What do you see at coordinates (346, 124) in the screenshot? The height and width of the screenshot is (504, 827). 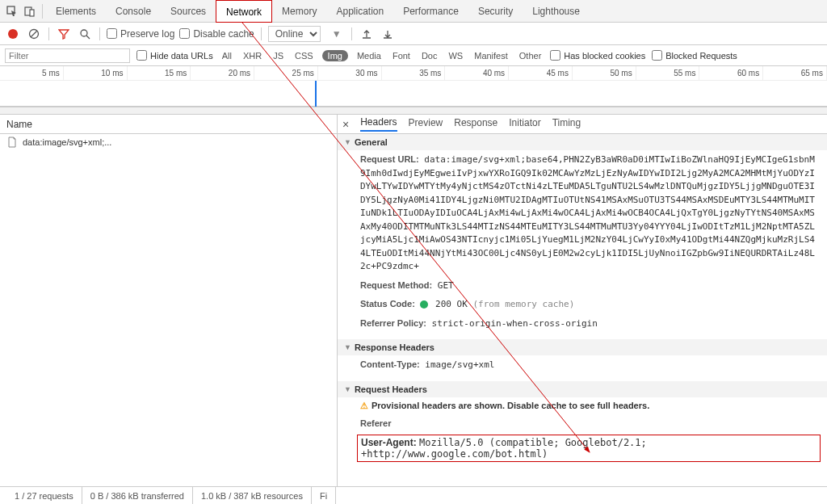 I see `close-icon: ×` at bounding box center [346, 124].